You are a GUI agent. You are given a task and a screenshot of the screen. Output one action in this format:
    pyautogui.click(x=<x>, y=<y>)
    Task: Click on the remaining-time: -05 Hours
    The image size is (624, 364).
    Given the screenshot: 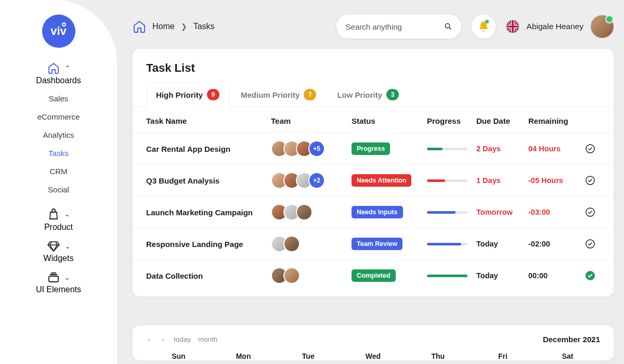 What is the action you would take?
    pyautogui.click(x=557, y=180)
    